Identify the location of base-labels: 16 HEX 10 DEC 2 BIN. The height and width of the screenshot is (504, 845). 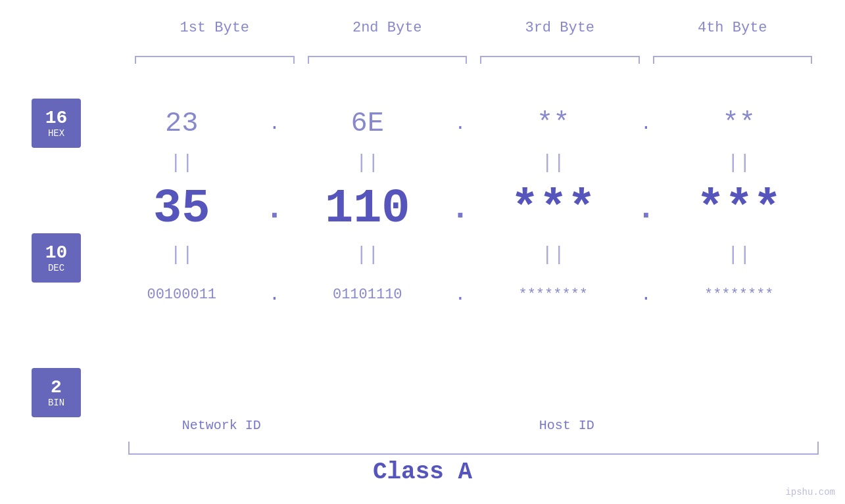
(57, 258).